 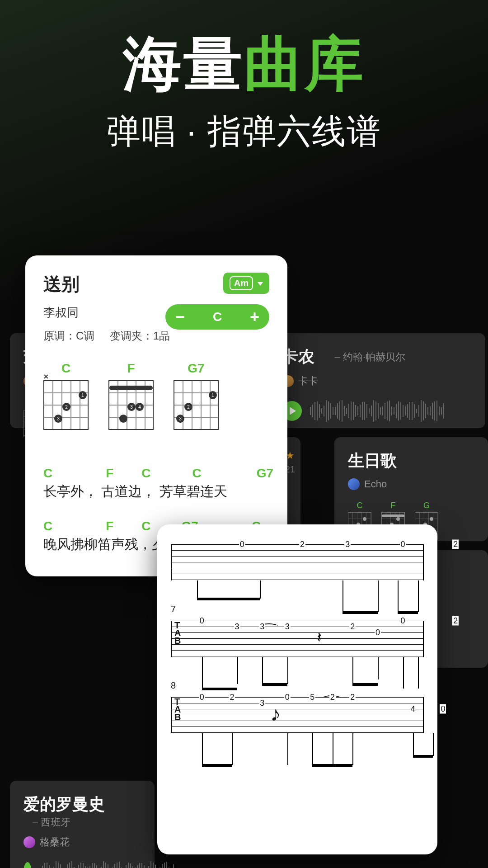 What do you see at coordinates (156, 492) in the screenshot?
I see `lyric-line: 长亭外， 古道边， 芳草碧连天` at bounding box center [156, 492].